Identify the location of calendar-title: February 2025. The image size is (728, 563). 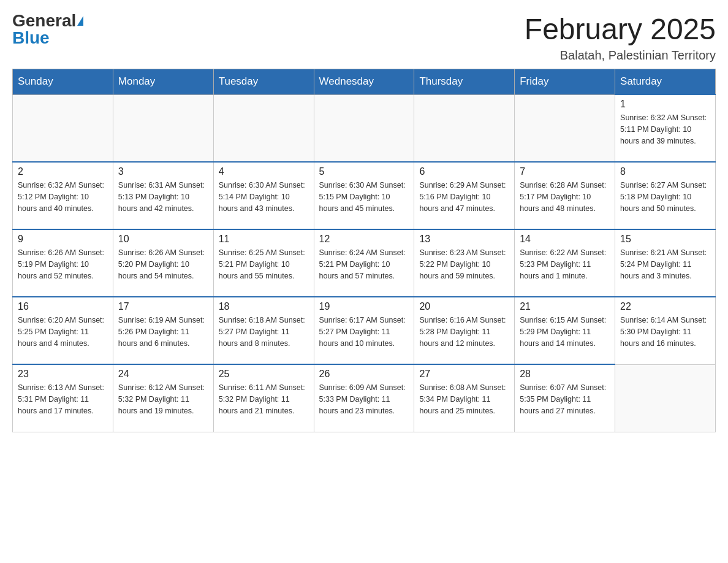
(620, 29).